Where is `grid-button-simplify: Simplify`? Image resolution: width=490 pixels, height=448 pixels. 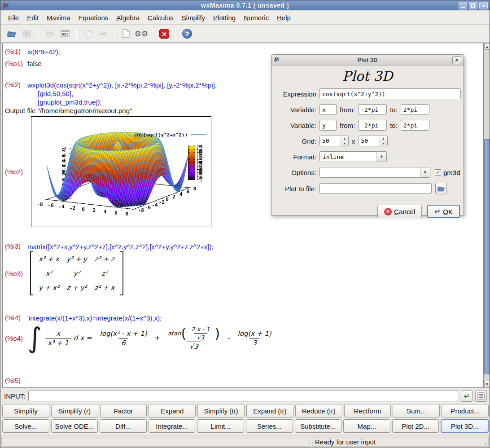
grid-button-simplify: Simplify is located at coordinates (26, 411).